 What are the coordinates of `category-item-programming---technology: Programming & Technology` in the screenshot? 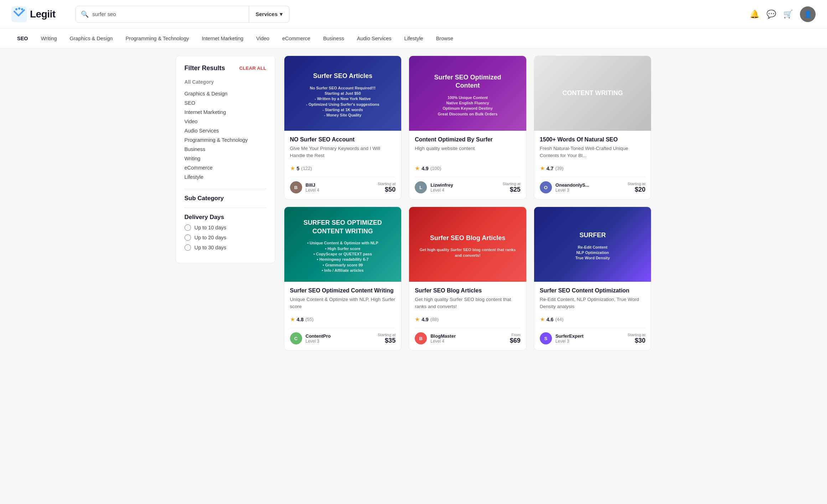 It's located at (226, 140).